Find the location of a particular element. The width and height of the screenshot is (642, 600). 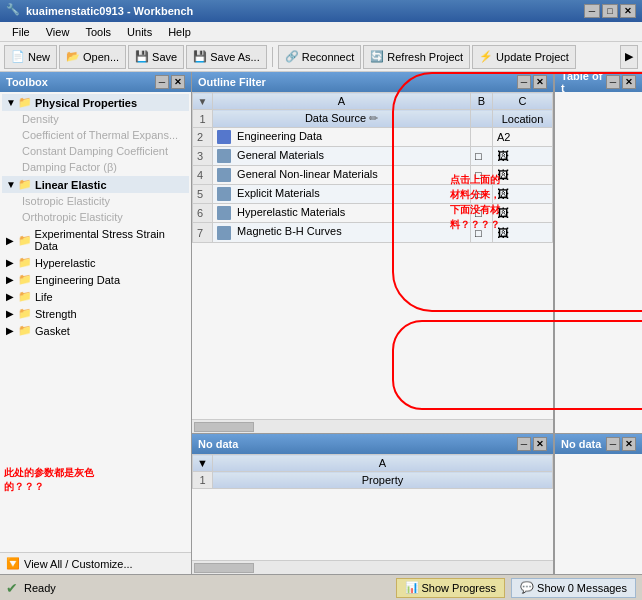

toolbox-title: Toolbox is located at coordinates (27, 82).